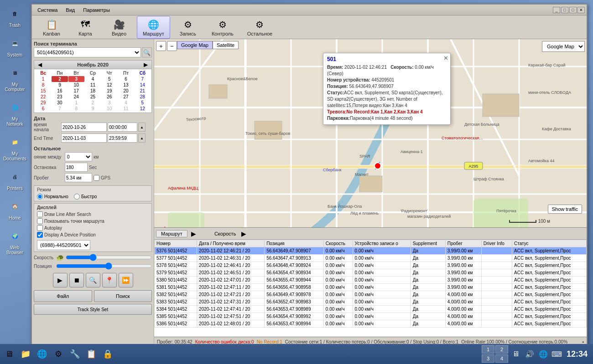 Image resolution: width=593 pixels, height=364 pixels. What do you see at coordinates (9, 354) in the screenshot?
I see `taskbar-icon-1: 🖥` at bounding box center [9, 354].